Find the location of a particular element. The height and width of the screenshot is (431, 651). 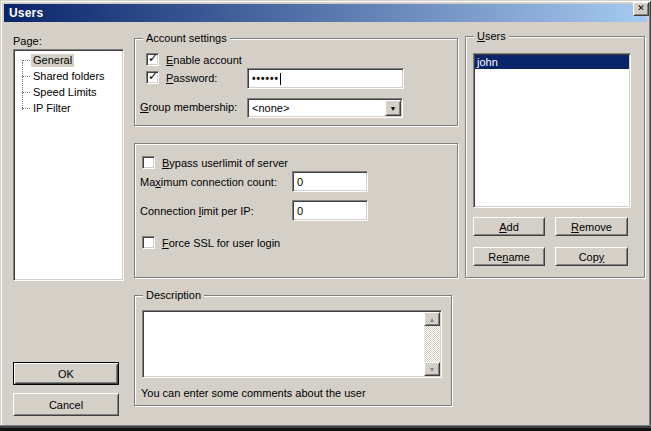

enable-account-label: Enable account is located at coordinates (204, 60).